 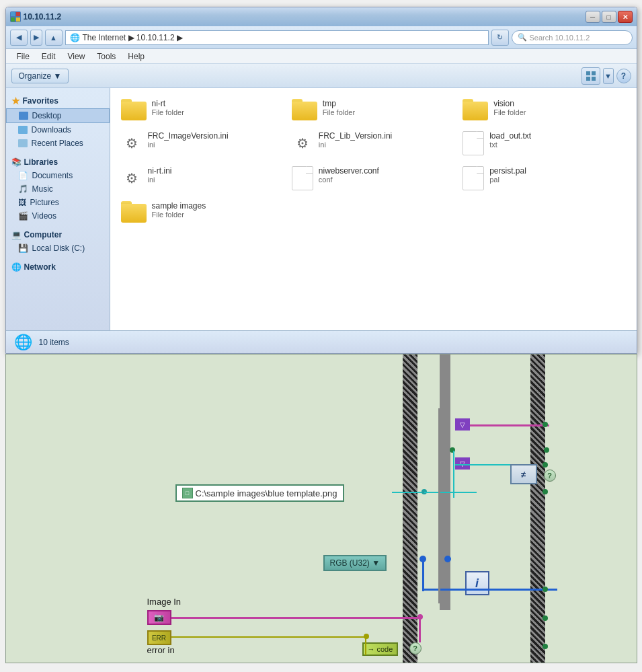 I want to click on list-item: load_out.txt txt, so click(x=544, y=143).